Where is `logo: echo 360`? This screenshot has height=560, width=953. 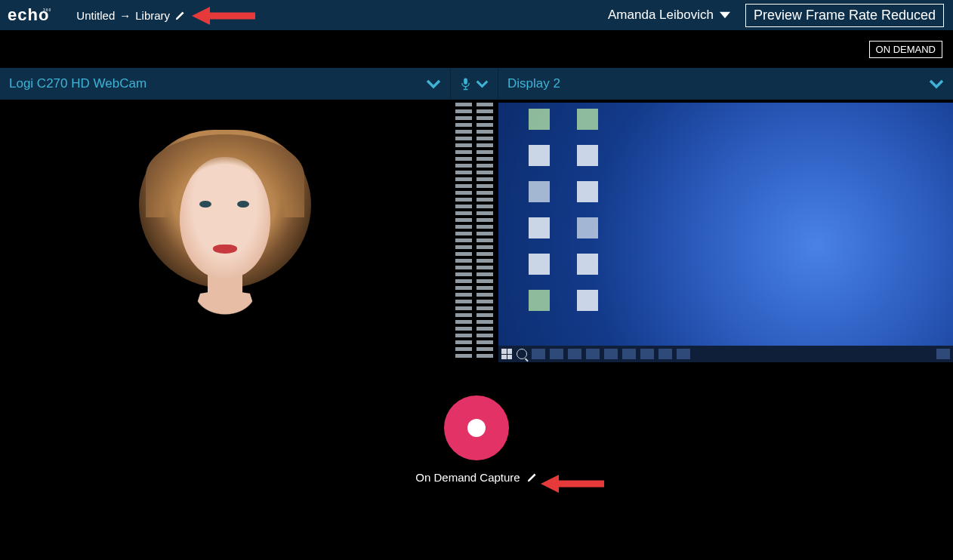
logo: echo 360 is located at coordinates (29, 15).